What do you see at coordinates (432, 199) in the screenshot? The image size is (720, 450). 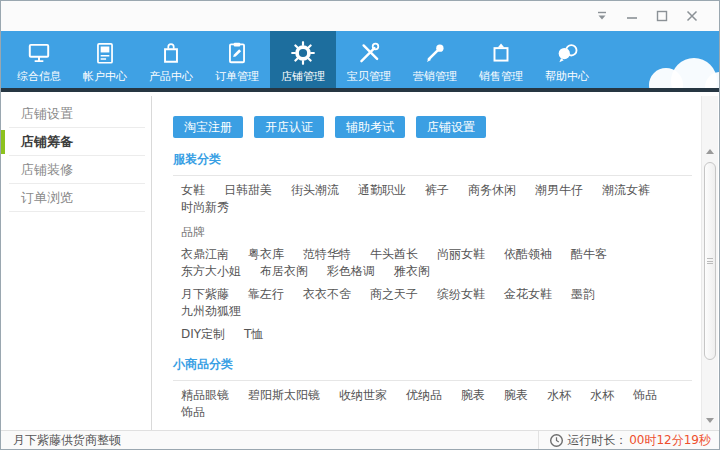 I see `category-links-row: 女鞋日韩甜美街头潮流通勤职业裤子商务休闲潮男牛仔潮流女裤时尚新秀` at bounding box center [432, 199].